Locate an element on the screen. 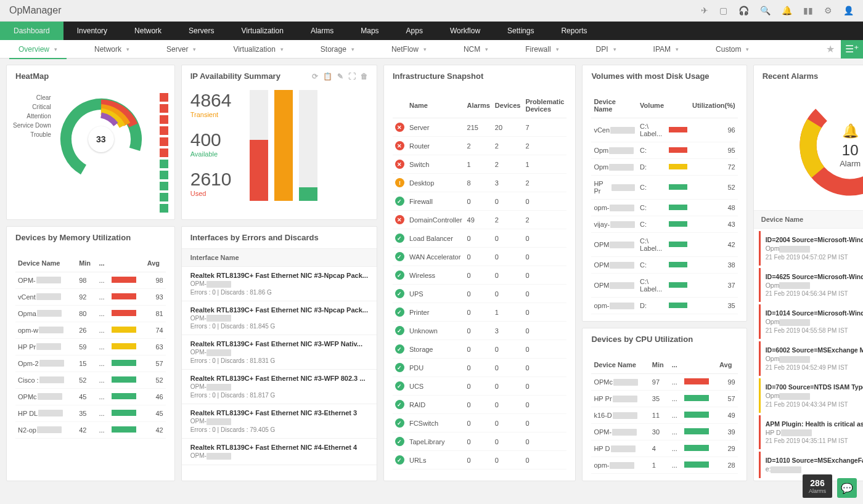 This screenshot has height=504, width=863. infra-row: ✓WAN Accelerator000 is located at coordinates (480, 257).